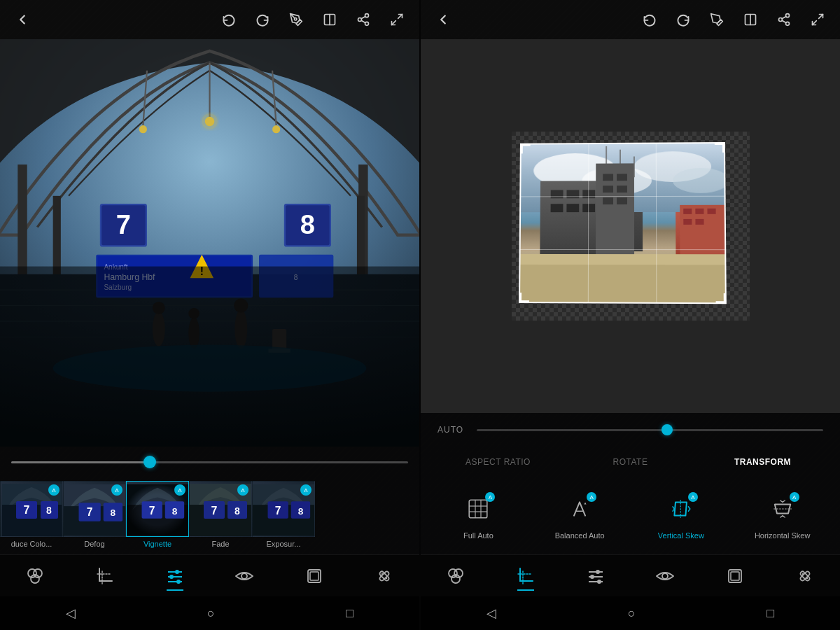  What do you see at coordinates (580, 536) in the screenshot?
I see `balanced-auto-label: Balanced Auto` at bounding box center [580, 536].